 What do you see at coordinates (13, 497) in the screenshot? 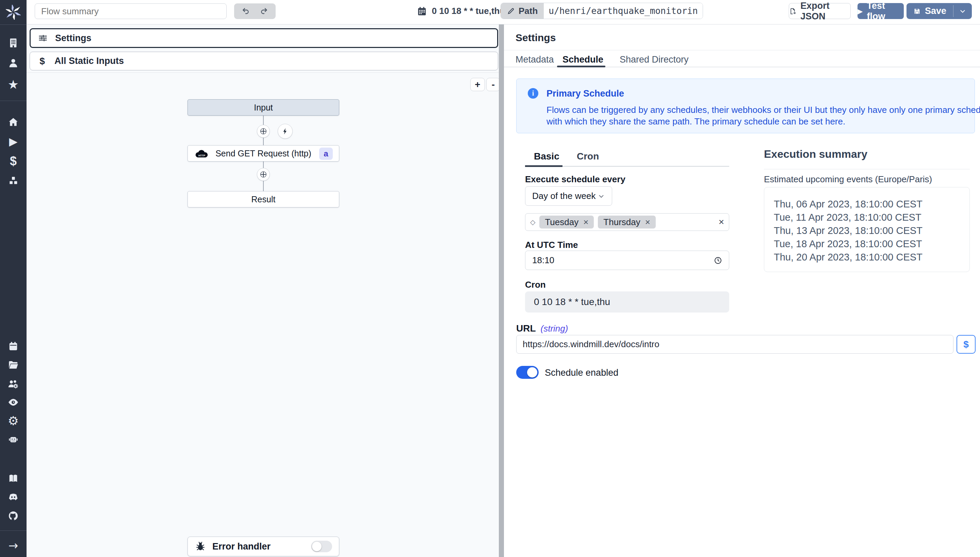
I see `discord-icon` at bounding box center [13, 497].